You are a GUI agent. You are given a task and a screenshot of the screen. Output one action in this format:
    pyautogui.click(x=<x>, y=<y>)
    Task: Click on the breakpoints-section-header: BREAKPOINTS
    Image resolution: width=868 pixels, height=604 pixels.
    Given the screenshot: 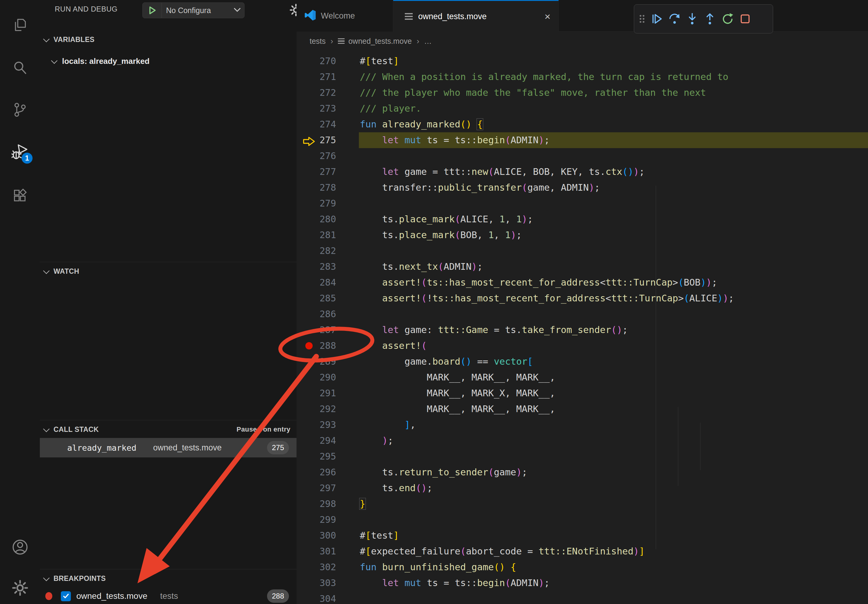 What is the action you would take?
    pyautogui.click(x=168, y=578)
    